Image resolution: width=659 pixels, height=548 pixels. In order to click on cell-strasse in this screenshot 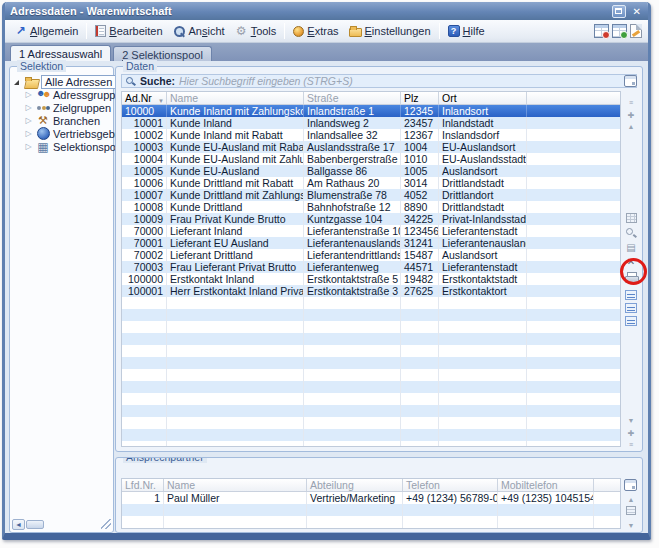, I will do `click(352, 327)`.